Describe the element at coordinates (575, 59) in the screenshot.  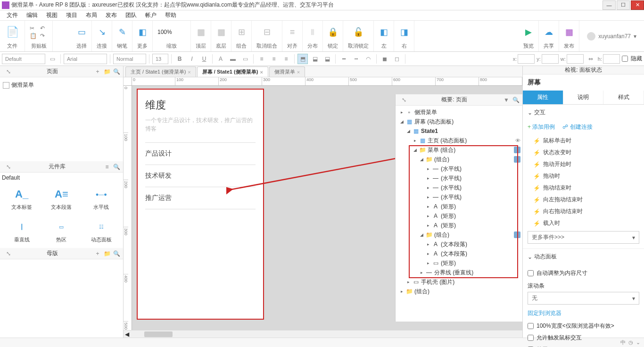
I see `w-input` at that location.